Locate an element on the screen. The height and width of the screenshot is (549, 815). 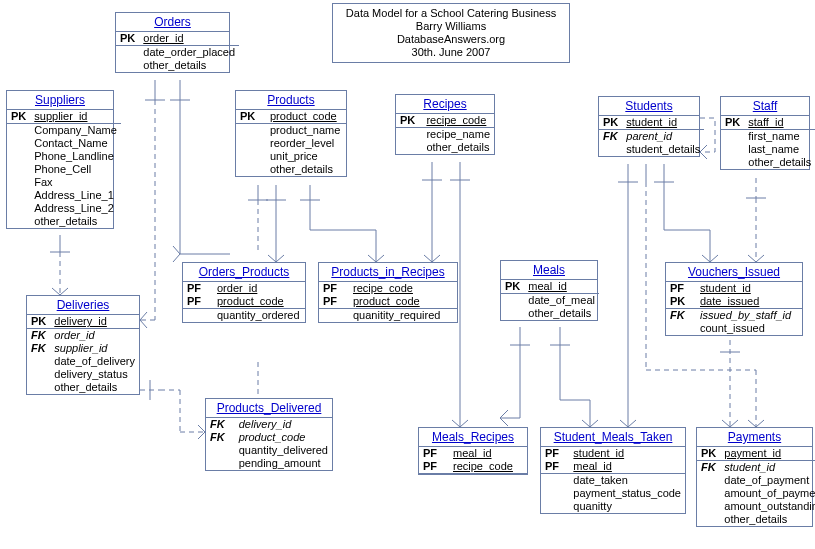
attr-name: other_details is located at coordinates (768, 520).